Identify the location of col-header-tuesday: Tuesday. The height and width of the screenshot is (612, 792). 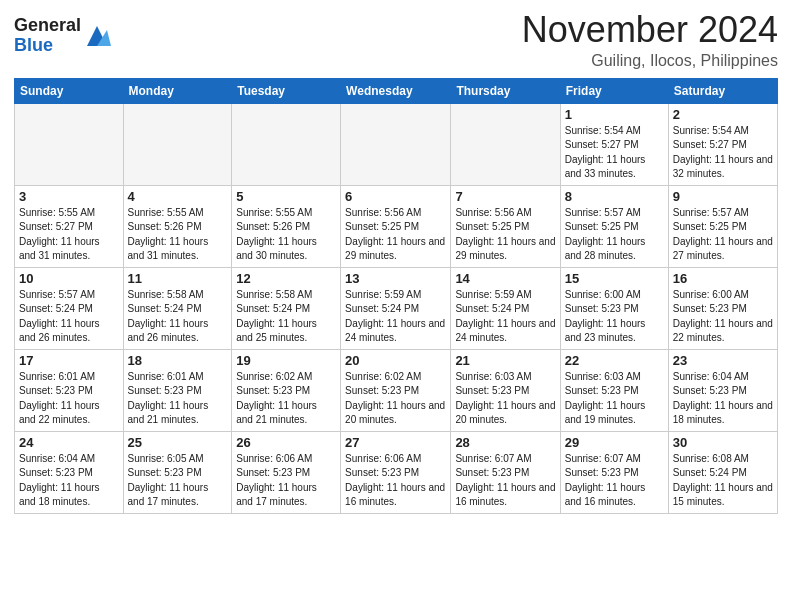
(286, 90).